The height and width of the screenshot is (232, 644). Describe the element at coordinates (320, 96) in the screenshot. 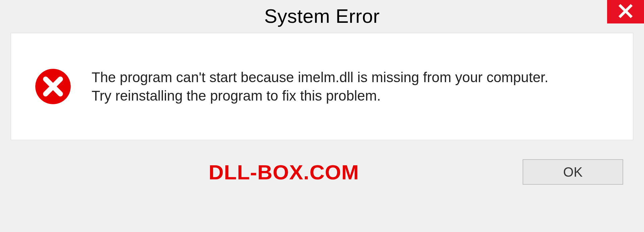

I see `error-message-line2: Try reinstalling the program to fix this…` at that location.